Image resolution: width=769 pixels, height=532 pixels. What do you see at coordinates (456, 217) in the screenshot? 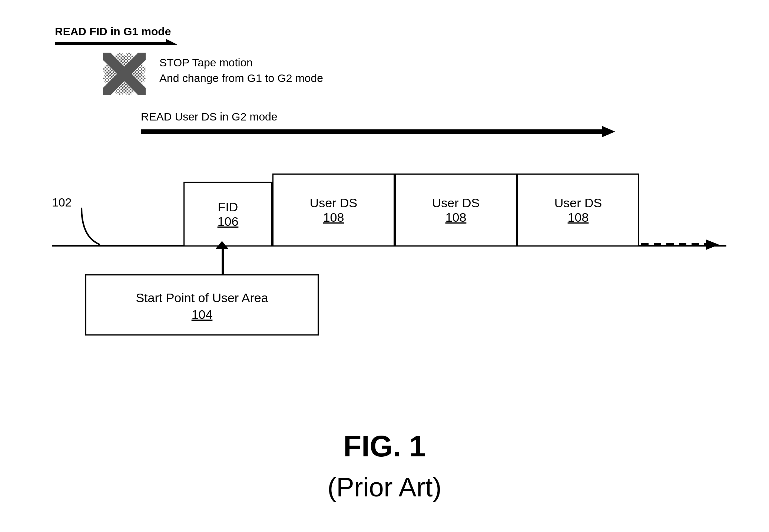
I see `user-ds-number-2: 108` at bounding box center [456, 217].